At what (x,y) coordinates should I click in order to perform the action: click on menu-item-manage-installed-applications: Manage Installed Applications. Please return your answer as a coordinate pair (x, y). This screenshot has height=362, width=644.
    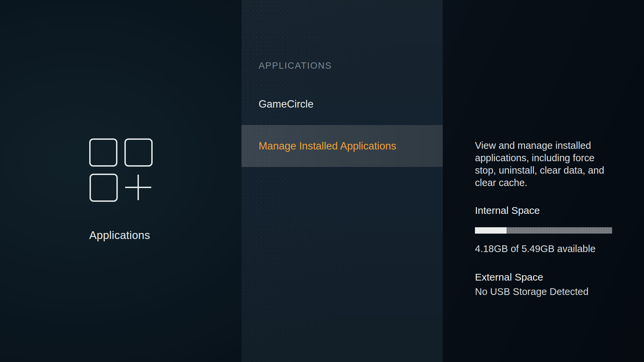
    Looking at the image, I should click on (342, 146).